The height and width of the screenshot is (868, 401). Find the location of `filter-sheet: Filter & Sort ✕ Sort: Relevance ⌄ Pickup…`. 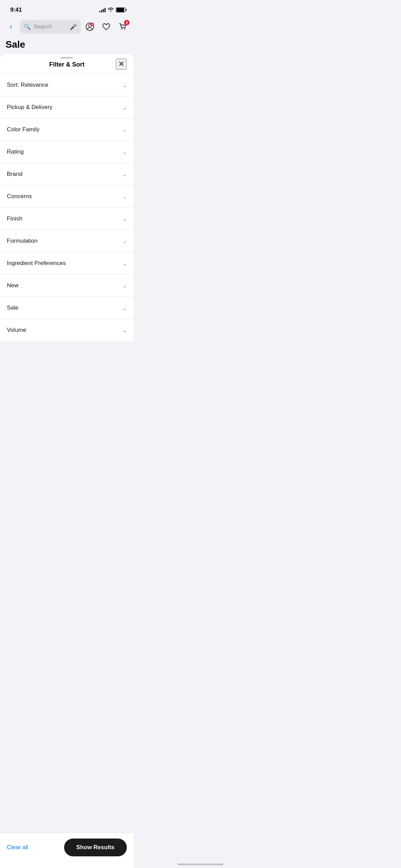

filter-sheet: Filter & Sort ✕ Sort: Relevance ⌄ Pickup… is located at coordinates (67, 197).